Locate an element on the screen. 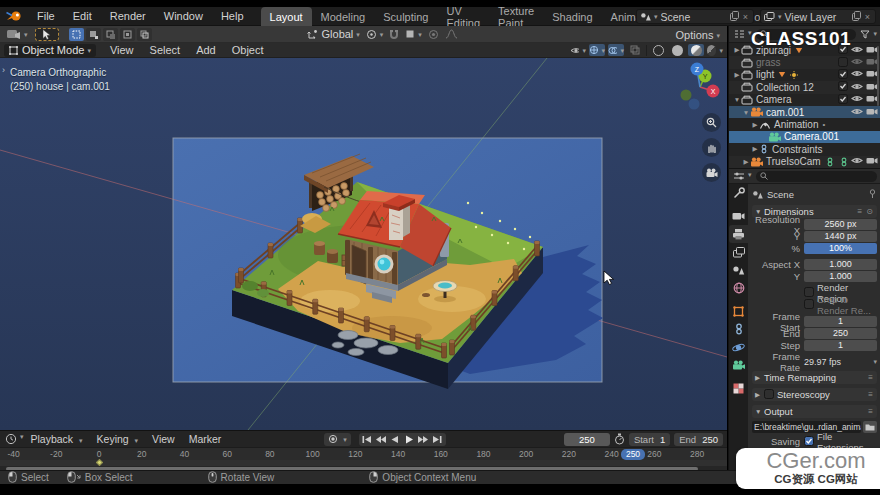 This screenshot has height=495, width=880. scene-selector: ▾ Scene × is located at coordinates (695, 16).